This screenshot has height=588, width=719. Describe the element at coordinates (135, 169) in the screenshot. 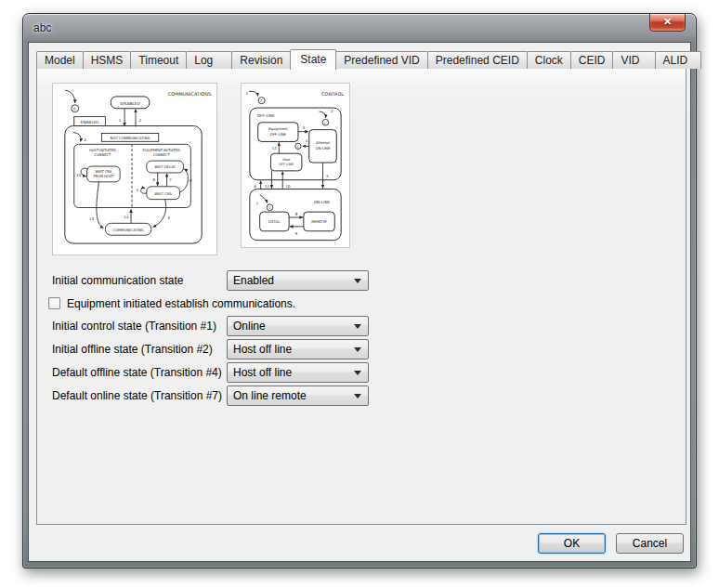

I see `comm-state-diagram-svg: COMMUNICATIONS C DISABLED 1 2` at that location.